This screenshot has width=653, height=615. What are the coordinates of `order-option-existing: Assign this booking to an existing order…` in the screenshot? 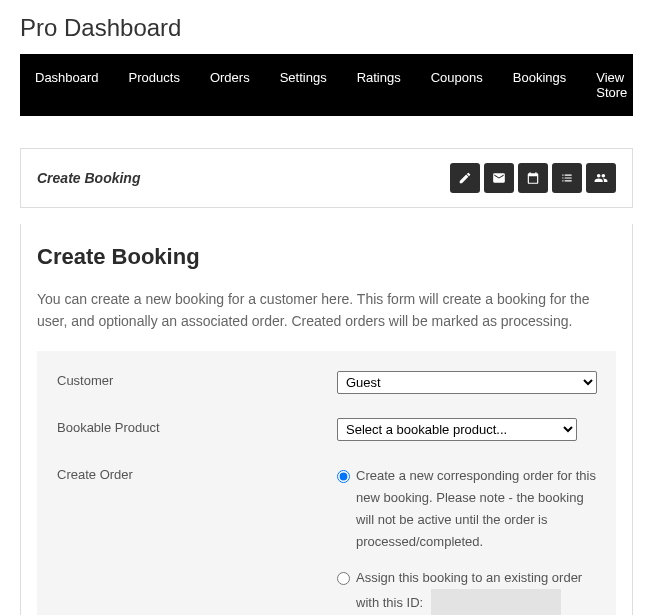 It's located at (466, 591).